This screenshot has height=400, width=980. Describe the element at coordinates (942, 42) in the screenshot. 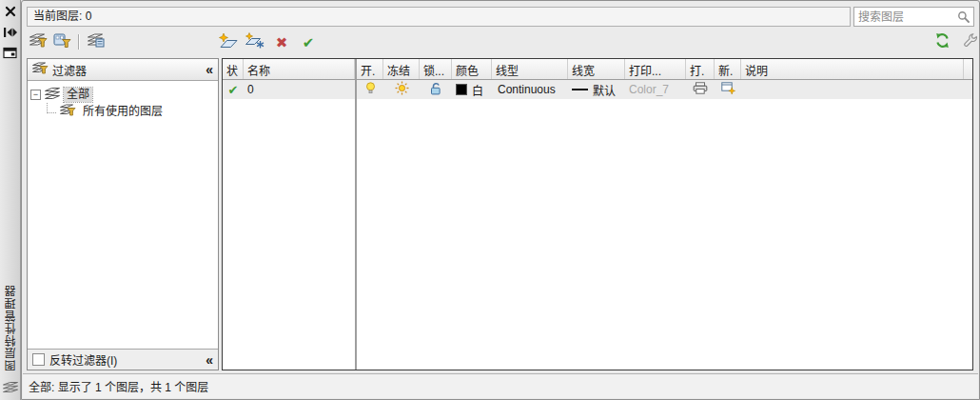

I see `refresh-button` at that location.